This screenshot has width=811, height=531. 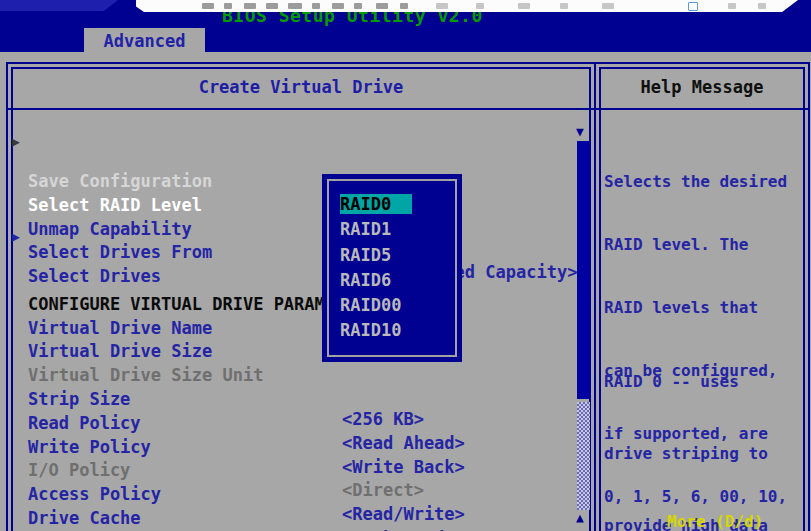 I want to click on menu-item-strip-size: Strip Size <256 KB>, so click(x=294, y=381).